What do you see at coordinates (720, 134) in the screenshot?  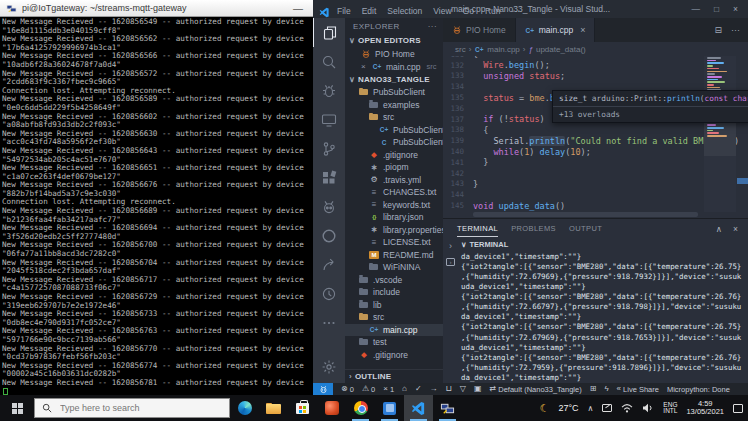 I see `minimap` at bounding box center [720, 134].